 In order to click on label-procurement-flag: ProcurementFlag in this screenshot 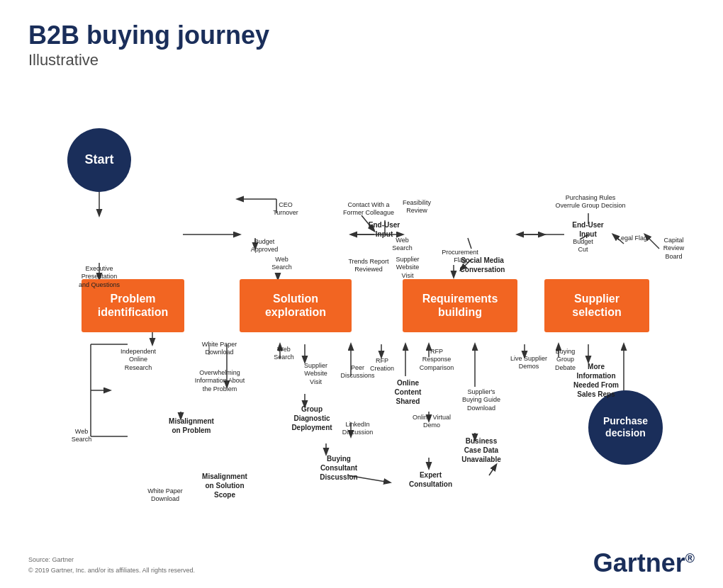, I will do `click(460, 256)`.